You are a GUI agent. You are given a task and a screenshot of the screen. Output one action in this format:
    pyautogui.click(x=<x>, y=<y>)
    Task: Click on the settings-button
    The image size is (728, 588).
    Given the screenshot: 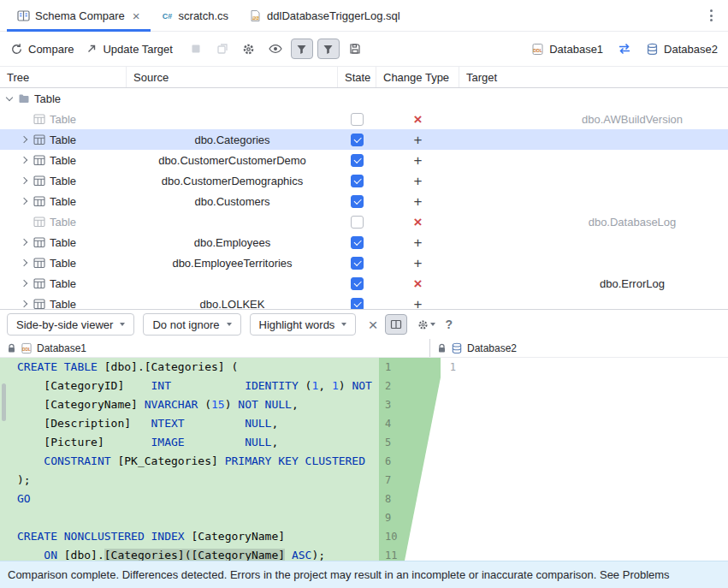 What is the action you would take?
    pyautogui.click(x=249, y=49)
    